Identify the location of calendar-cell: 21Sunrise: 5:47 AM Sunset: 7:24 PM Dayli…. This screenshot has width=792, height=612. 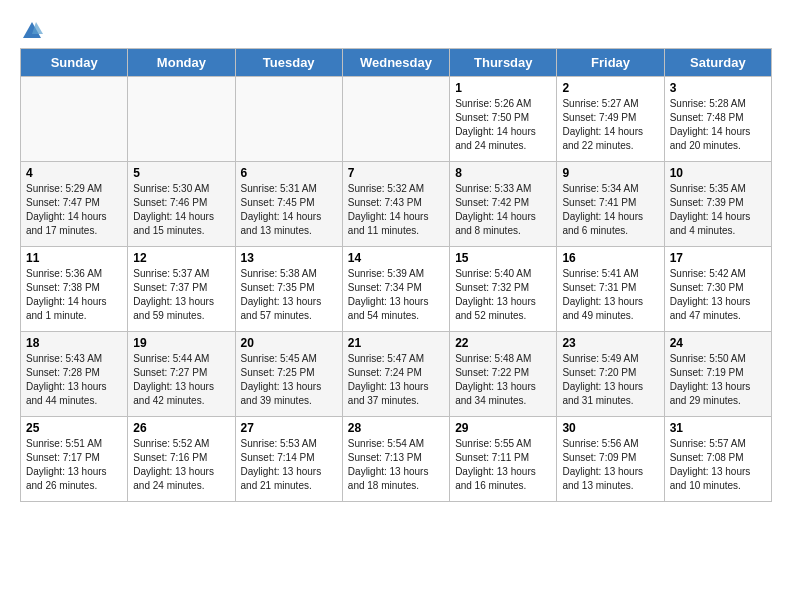
(396, 374).